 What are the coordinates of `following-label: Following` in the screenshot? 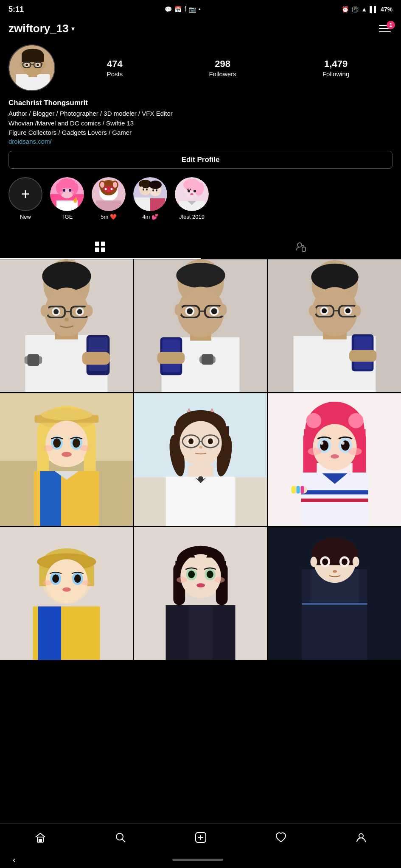 It's located at (336, 74).